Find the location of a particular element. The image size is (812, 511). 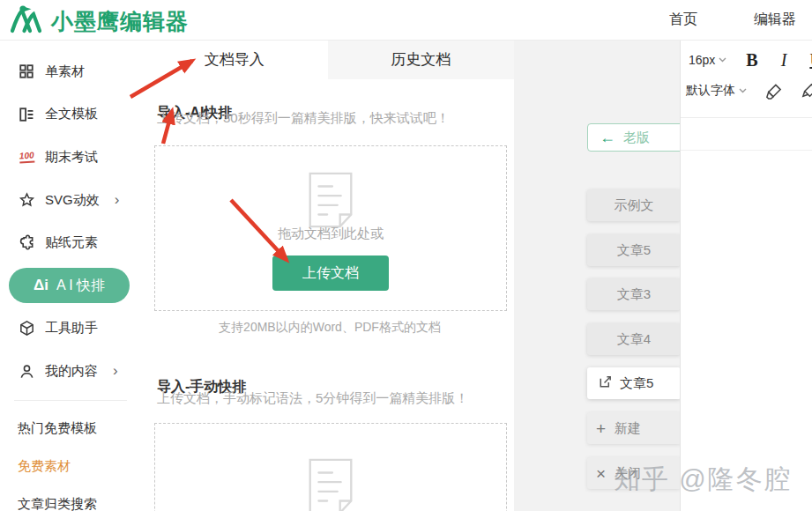

old-version-label: 老版 is located at coordinates (637, 137).